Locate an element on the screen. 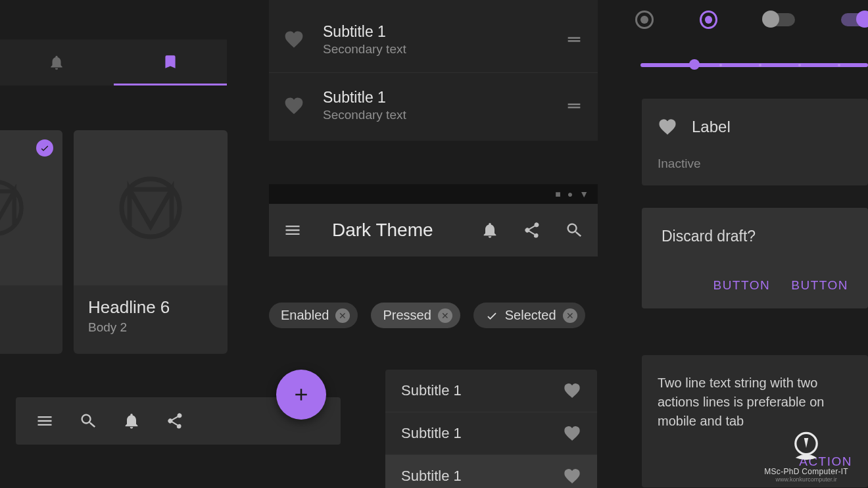 Image resolution: width=868 pixels, height=488 pixels. check-icon is located at coordinates (492, 316).